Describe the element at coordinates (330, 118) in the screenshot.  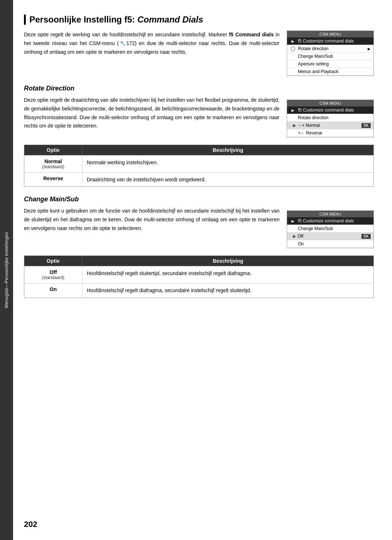
I see `csm-menu-2: CSM MENU ▶ f5 Customize command dials Ro…` at that location.